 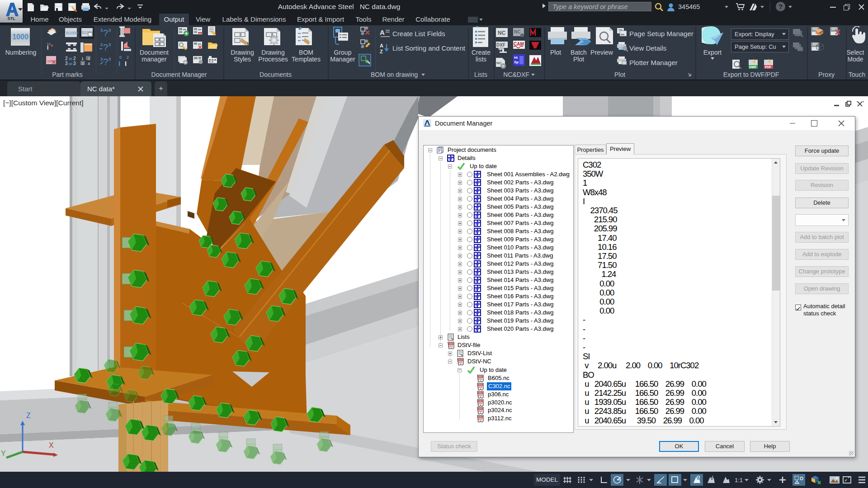 I want to click on svg-text: Sp, so click(x=516, y=62).